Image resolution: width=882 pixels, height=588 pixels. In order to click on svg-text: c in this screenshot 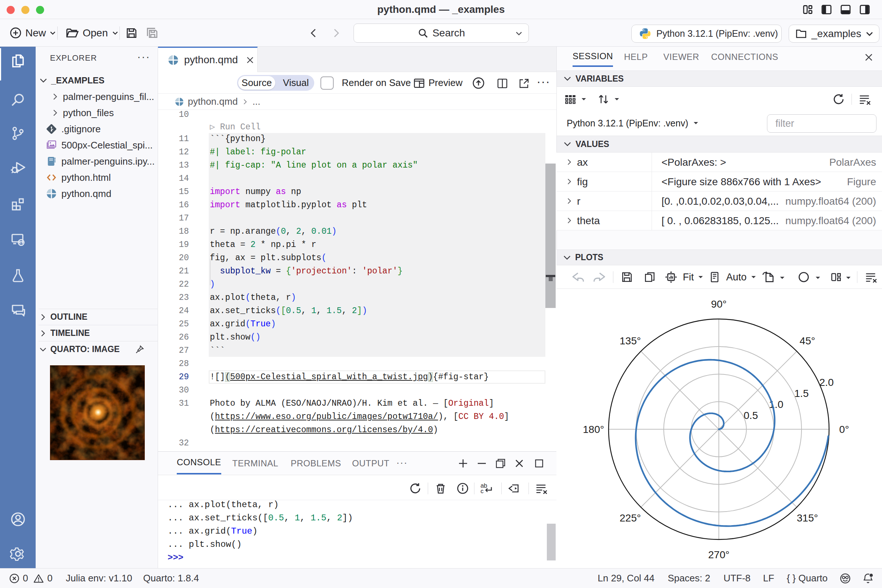, I will do `click(482, 491)`.